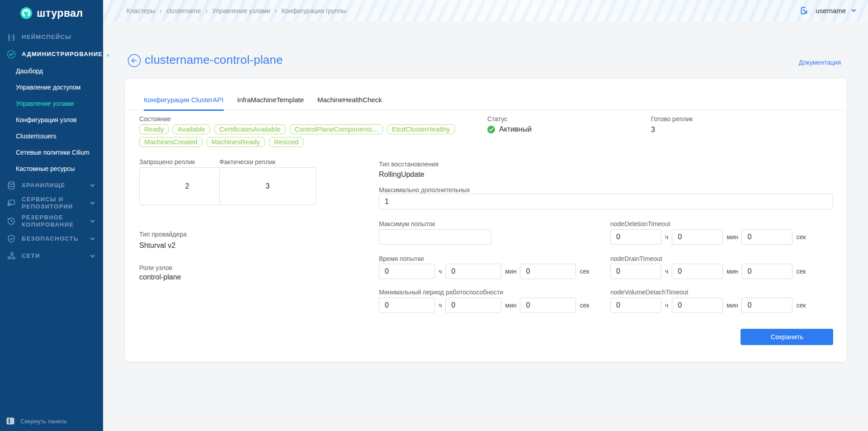 The height and width of the screenshot is (431, 868). Describe the element at coordinates (236, 142) in the screenshot. I see `status-badge: MachinesReady` at that location.